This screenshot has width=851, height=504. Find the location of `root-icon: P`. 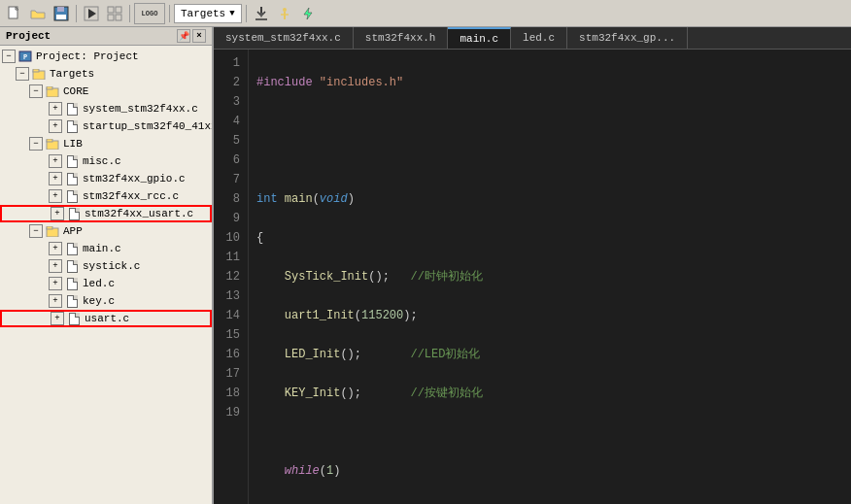

root-icon: P is located at coordinates (25, 56).